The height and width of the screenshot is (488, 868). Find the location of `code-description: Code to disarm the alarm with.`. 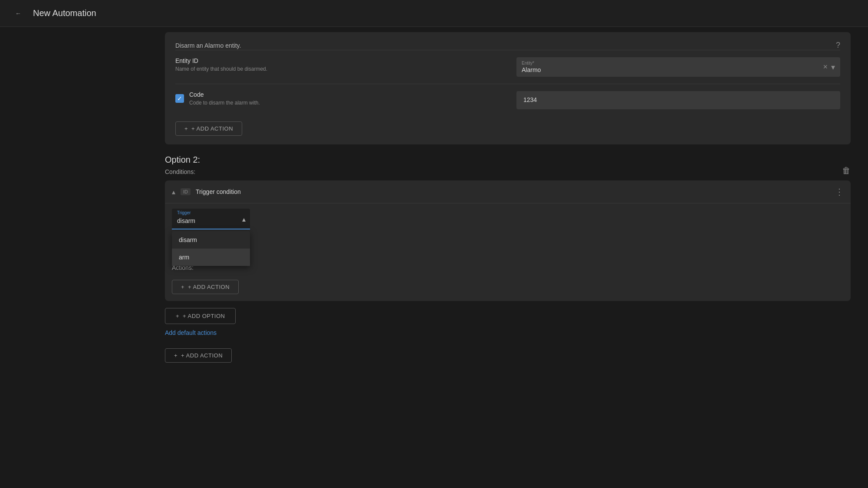

code-description: Code to disarm the alarm with. is located at coordinates (225, 103).